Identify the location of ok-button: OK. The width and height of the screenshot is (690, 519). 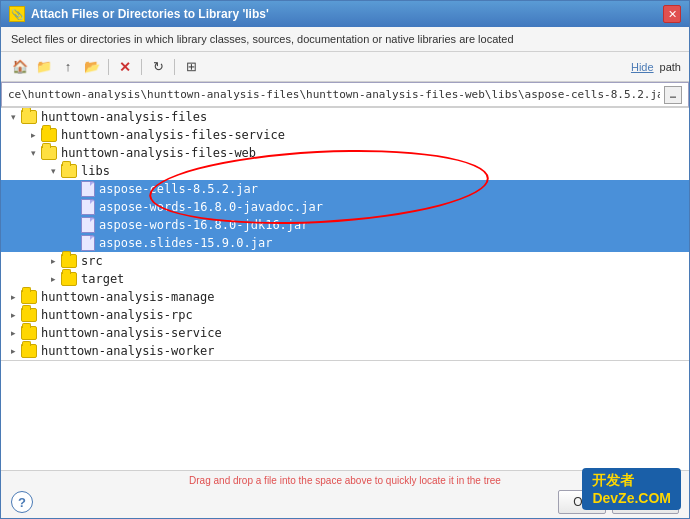
(582, 502).